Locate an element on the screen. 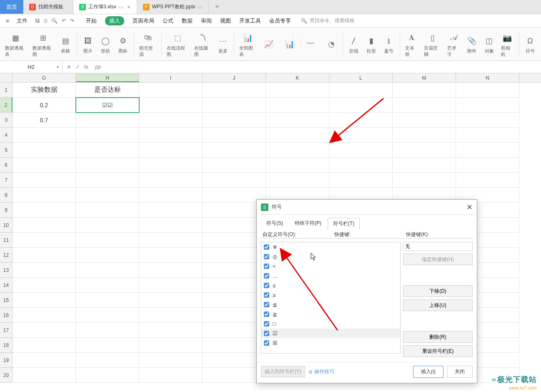 This screenshot has width=541, height=392. tab-home: 开始 is located at coordinates (91, 21).